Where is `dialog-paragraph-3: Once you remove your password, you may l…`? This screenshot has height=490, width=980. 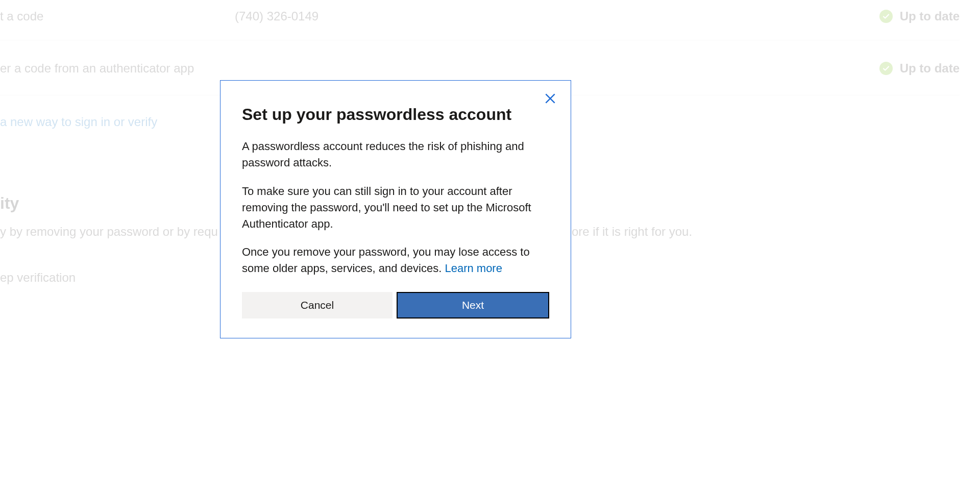 dialog-paragraph-3: Once you remove your password, you may l… is located at coordinates (396, 260).